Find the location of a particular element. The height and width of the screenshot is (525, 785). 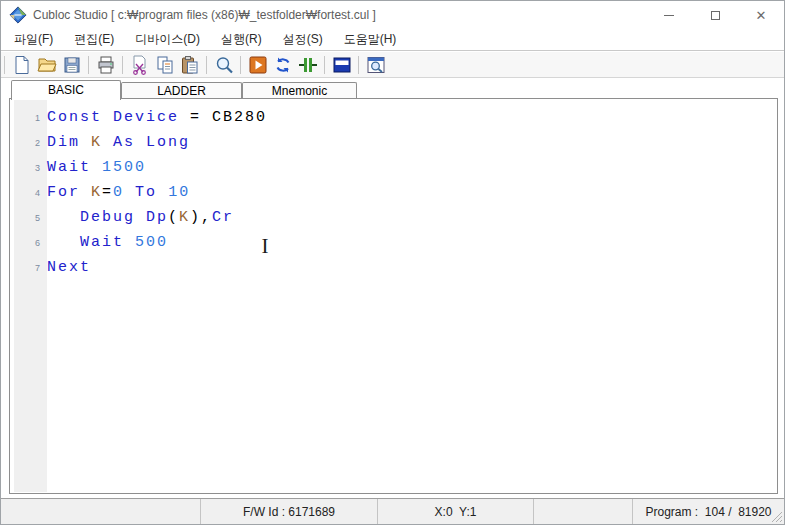

status-program-size-text: Program : 104 / 81920 is located at coordinates (708, 512).